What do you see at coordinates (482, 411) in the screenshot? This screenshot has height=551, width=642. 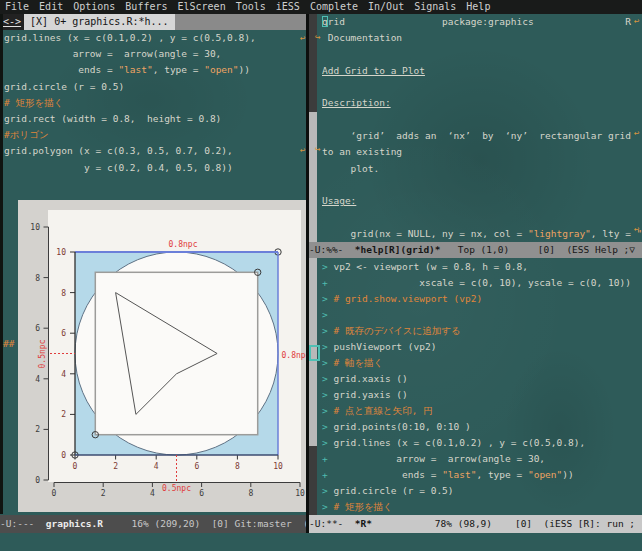 I see `text-line: > # 点と直線と矢印, 円` at bounding box center [482, 411].